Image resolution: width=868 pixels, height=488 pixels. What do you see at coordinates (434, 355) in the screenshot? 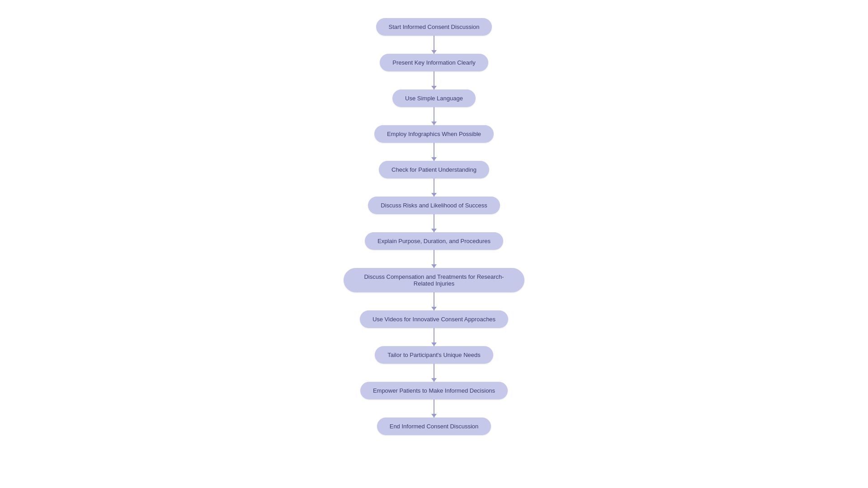
I see `node-tailor: Tailor to Participant's Unique Needs` at bounding box center [434, 355].